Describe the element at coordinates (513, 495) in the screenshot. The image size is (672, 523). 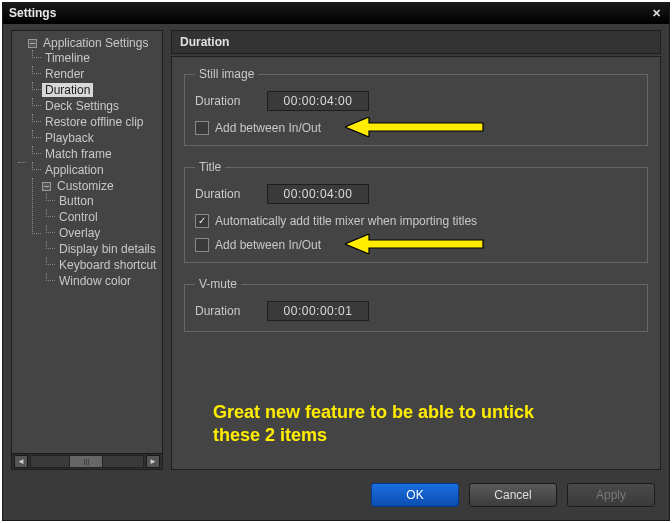
I see `cancel-button: Cancel` at that location.